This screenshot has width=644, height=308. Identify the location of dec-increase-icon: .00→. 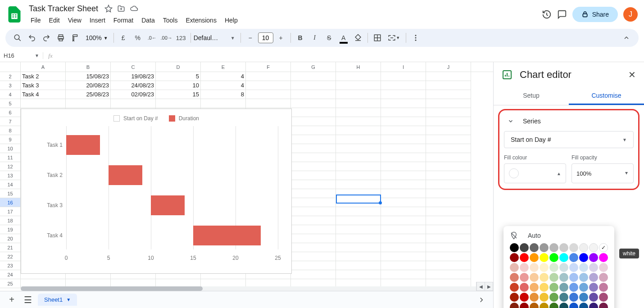
(167, 38).